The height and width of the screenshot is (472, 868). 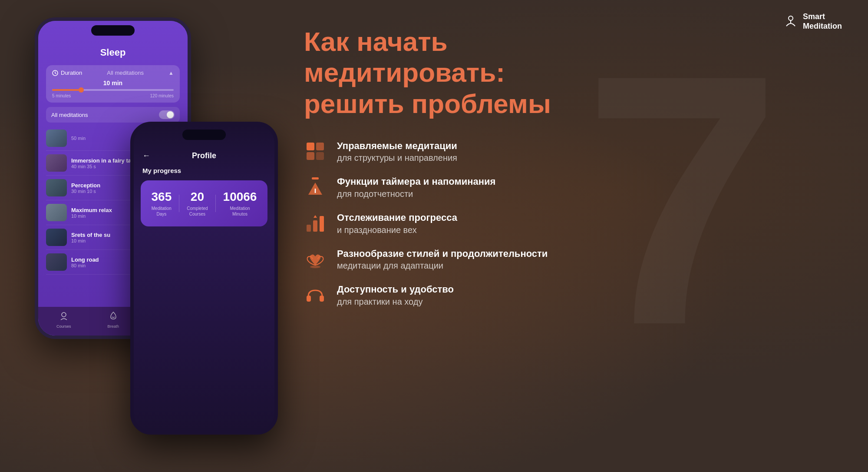 I want to click on toggle-label: All meditations, so click(x=69, y=115).